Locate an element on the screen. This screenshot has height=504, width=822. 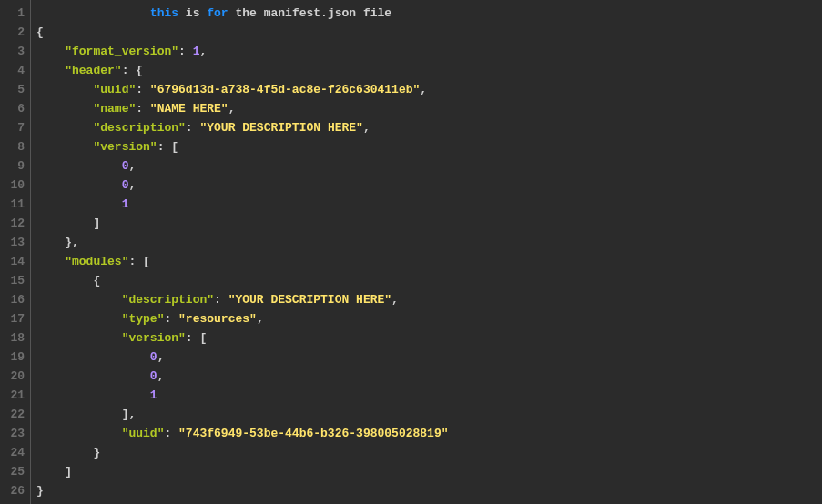
code-line: ], is located at coordinates (430, 415).